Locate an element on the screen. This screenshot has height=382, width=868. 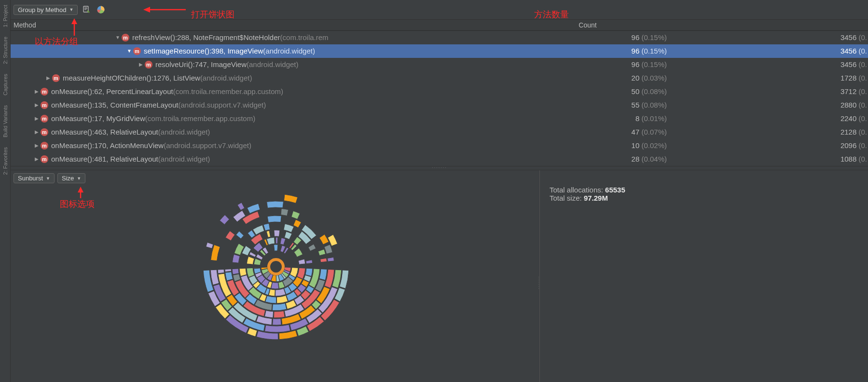
method-name: onMeasure():135, ContentFrameLayout is located at coordinates (115, 105).